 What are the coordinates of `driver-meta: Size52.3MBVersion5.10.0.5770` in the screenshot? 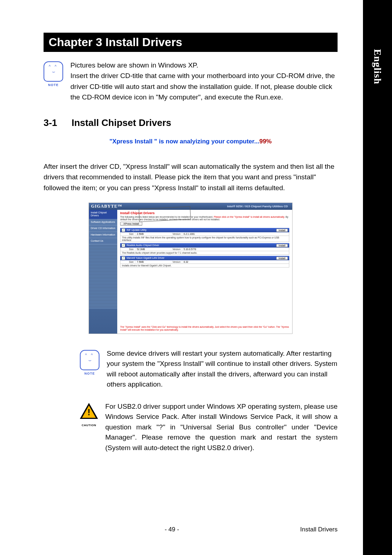 It's located at (205, 249).